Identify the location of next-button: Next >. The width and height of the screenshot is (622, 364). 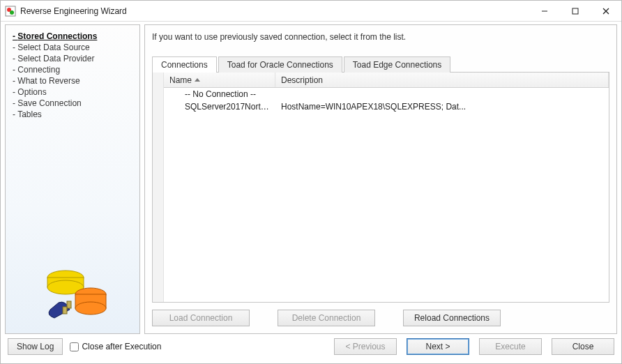
(438, 347).